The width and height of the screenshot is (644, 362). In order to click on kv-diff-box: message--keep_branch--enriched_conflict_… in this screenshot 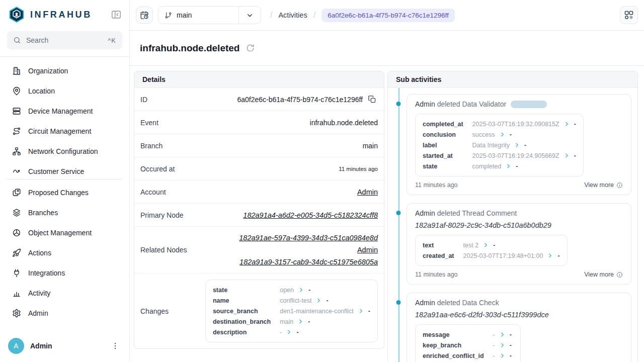, I will do `click(468, 343)`.